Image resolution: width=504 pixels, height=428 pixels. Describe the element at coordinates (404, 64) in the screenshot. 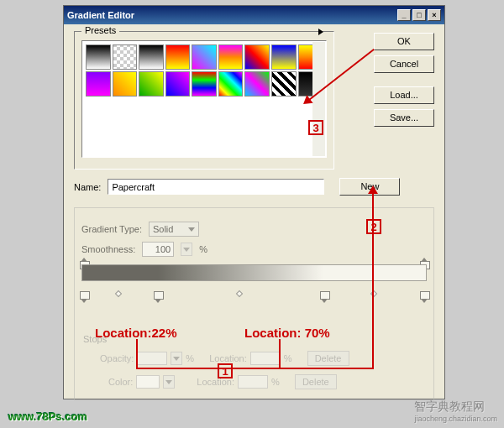

I see `cancel-button: Cancel` at that location.